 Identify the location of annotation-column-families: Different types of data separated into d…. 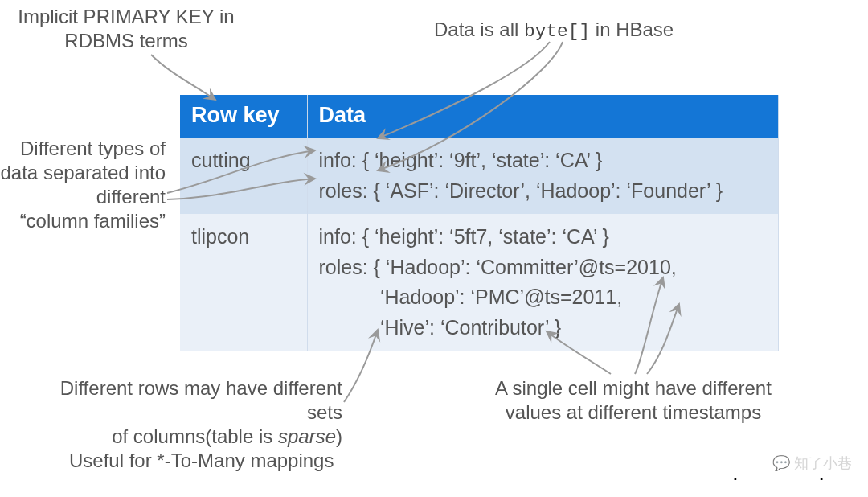
(83, 185).